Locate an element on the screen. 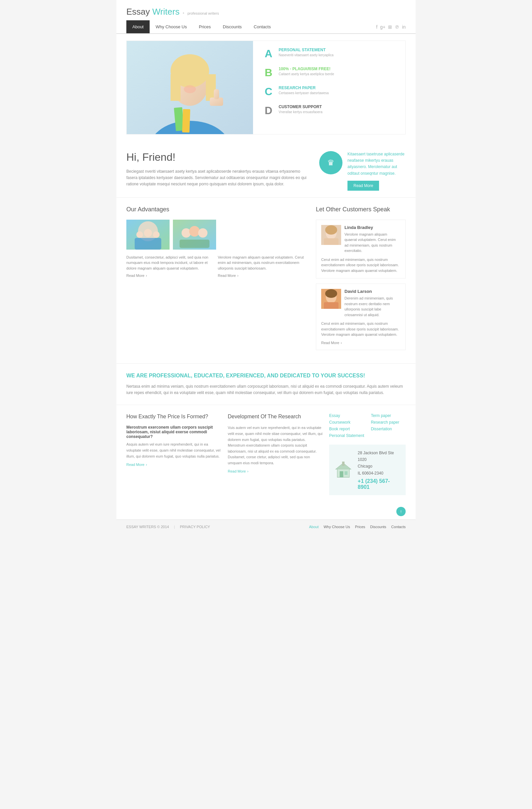 The height and width of the screenshot is (809, 532). address-phone: +1 (234) 567-8901 is located at coordinates (379, 484).